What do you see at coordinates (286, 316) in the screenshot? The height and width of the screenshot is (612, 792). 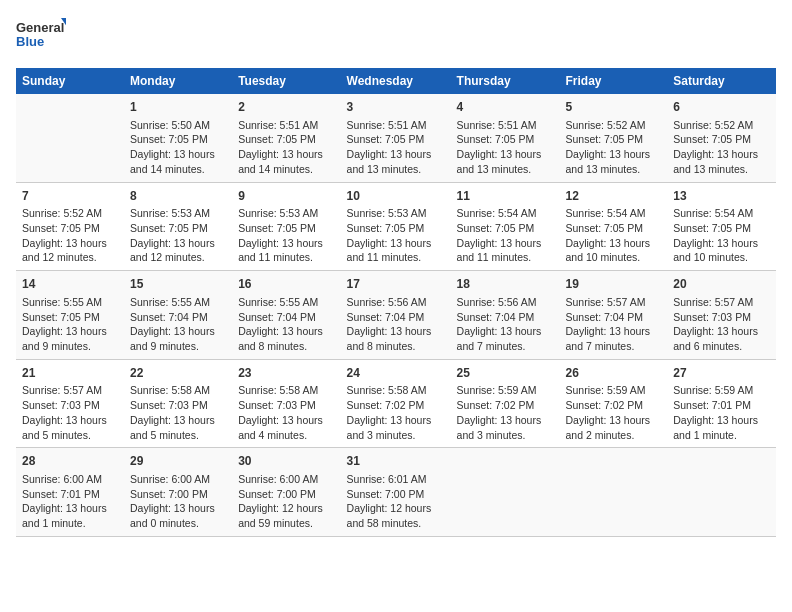 I see `calendar-cell: 16Sunrise: 5:55 AMSunset: 7:04 PMDayligh…` at bounding box center [286, 316].